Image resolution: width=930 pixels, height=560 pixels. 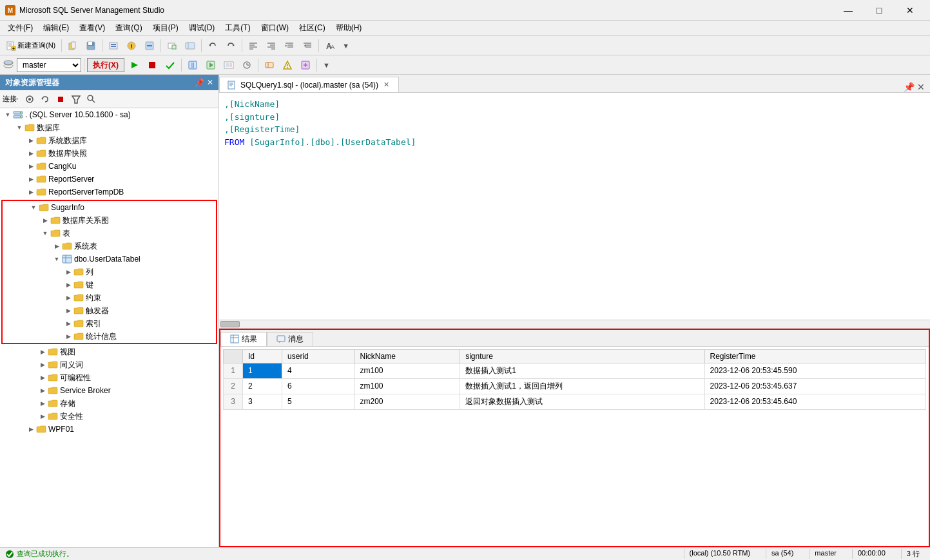 What do you see at coordinates (848, 10) in the screenshot?
I see `minimize-button: —` at bounding box center [848, 10].